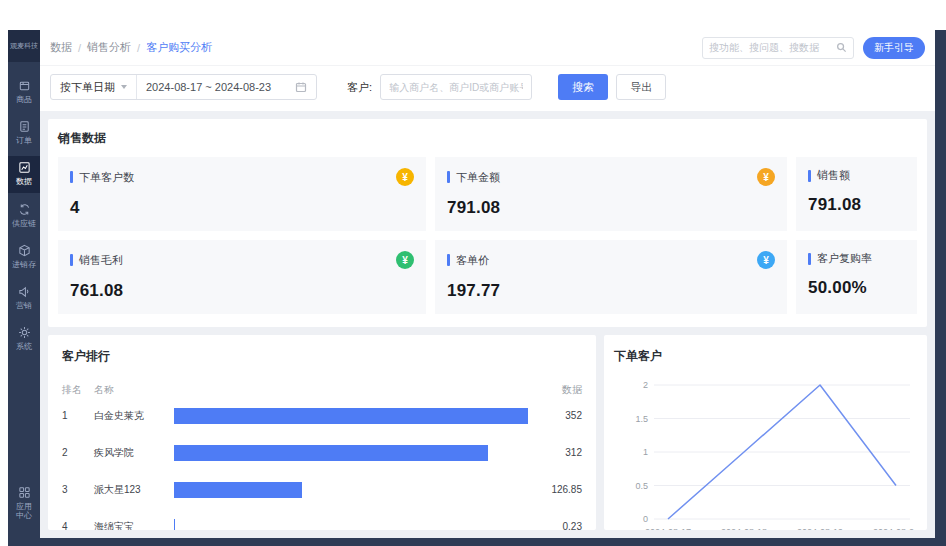 This screenshot has height=546, width=946. I want to click on name-cell: 海绵宝宝, so click(134, 526).